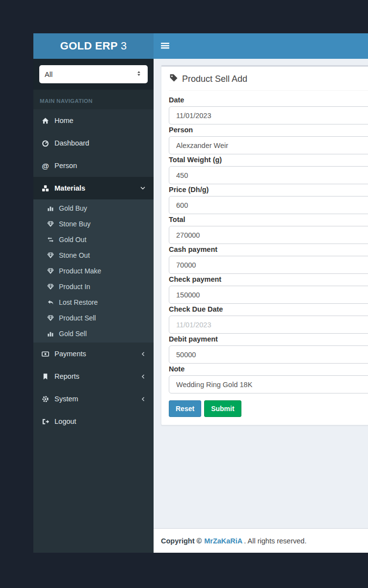  Describe the element at coordinates (93, 143) in the screenshot. I see `sidebar-item-dashboard: Dashboard` at that location.